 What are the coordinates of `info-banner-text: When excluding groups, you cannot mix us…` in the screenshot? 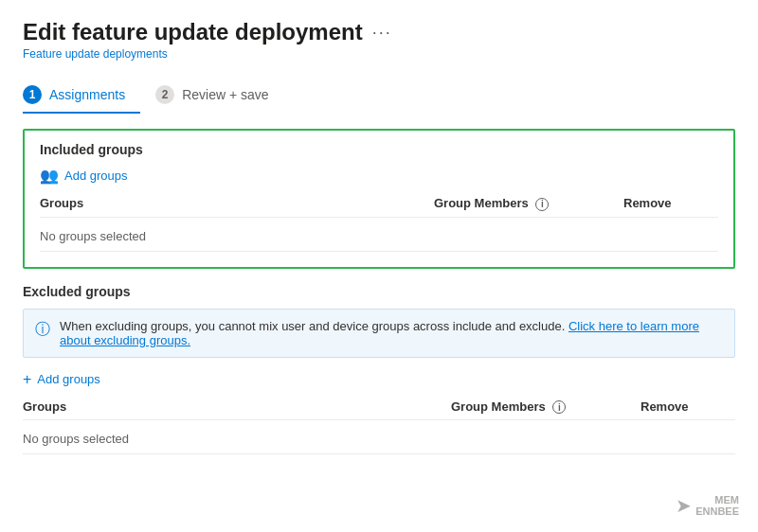 It's located at (391, 333).